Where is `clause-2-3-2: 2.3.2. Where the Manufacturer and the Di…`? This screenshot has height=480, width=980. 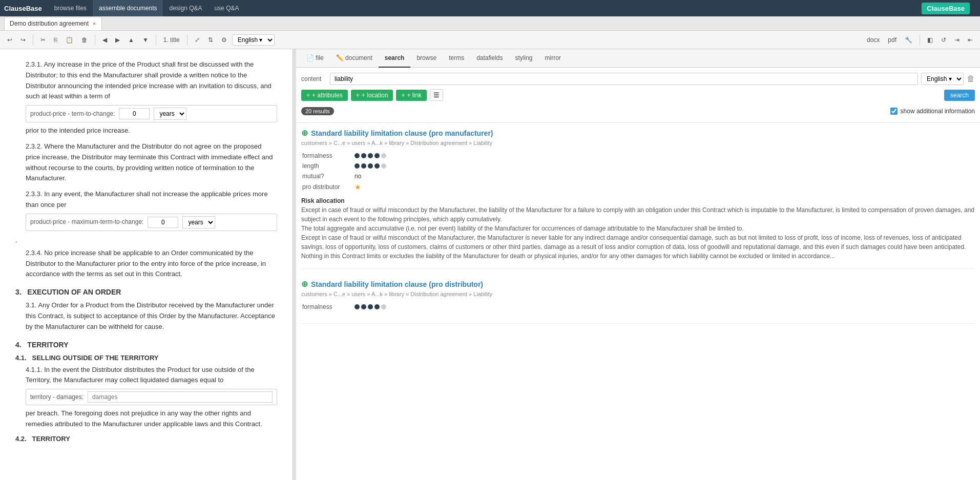
clause-2-3-2: 2.3.2. Where the Manufacturer and the Di… is located at coordinates (152, 163).